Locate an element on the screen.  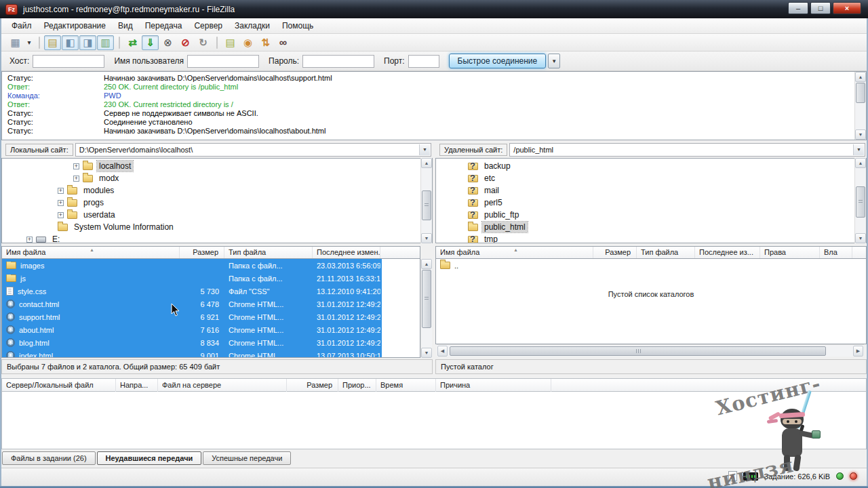
column-header: Последнее из... is located at coordinates (728, 253).